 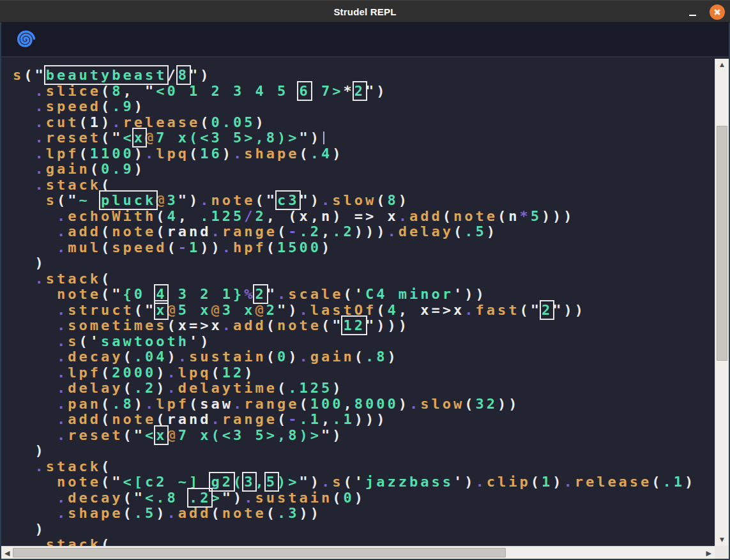 What do you see at coordinates (709, 553) in the screenshot?
I see `scroll-right-icon: ▶` at bounding box center [709, 553].